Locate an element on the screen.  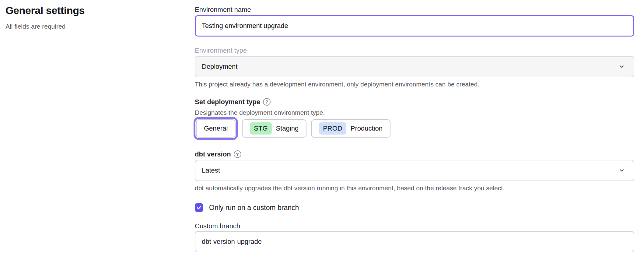
deployment-type-options: General STG Staging PROD Production is located at coordinates (415, 128).